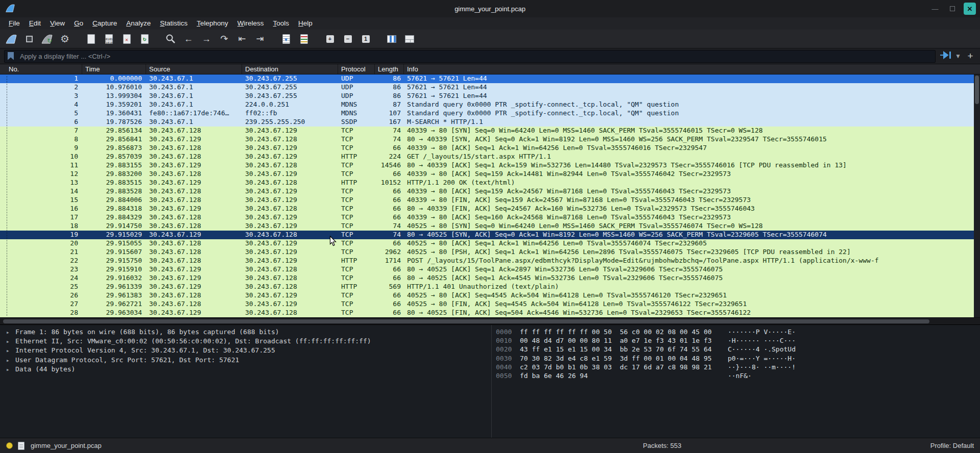  I want to click on menu-tools: Tools, so click(281, 23).